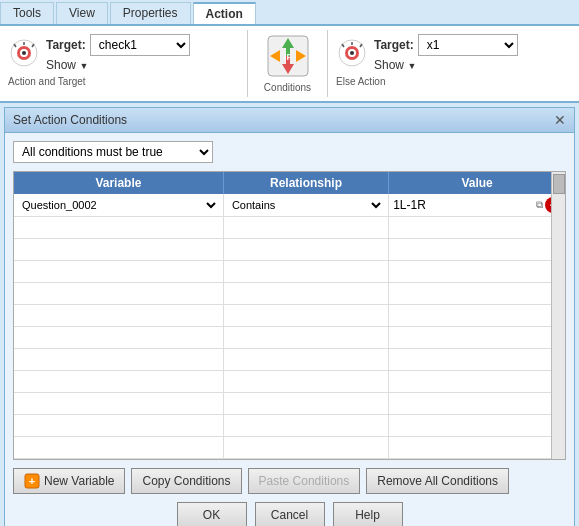 Image resolution: width=579 pixels, height=526 pixels. What do you see at coordinates (69, 481) in the screenshot?
I see `new-variable-button: + New Variable` at bounding box center [69, 481].